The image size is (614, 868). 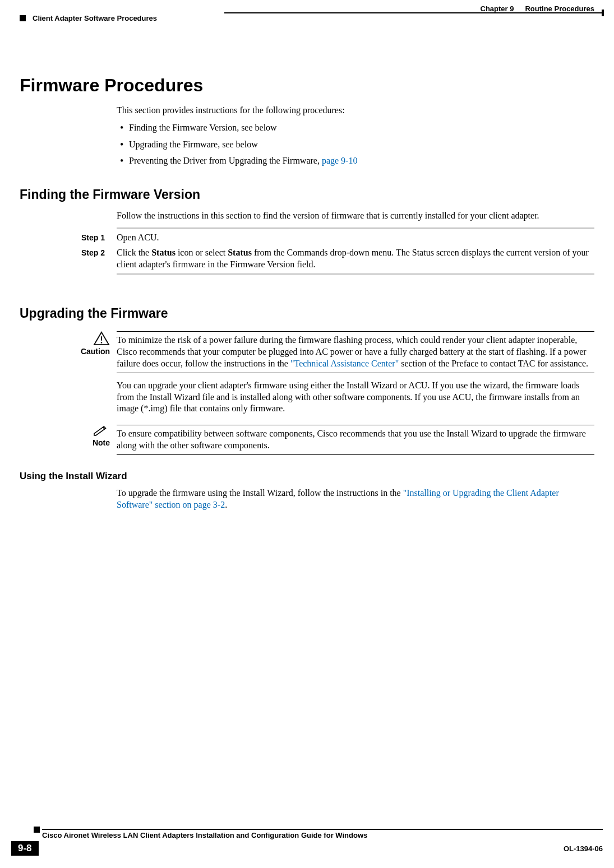 I want to click on finding-intro: Follow the instructions in this section …, so click(x=356, y=216).